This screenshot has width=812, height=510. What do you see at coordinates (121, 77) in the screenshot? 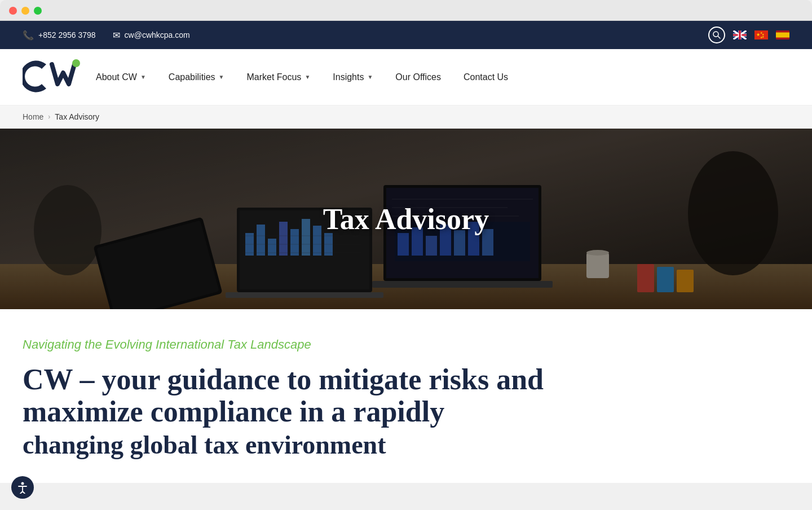
I see `nav-about-cw: About CW ▼` at bounding box center [121, 77].